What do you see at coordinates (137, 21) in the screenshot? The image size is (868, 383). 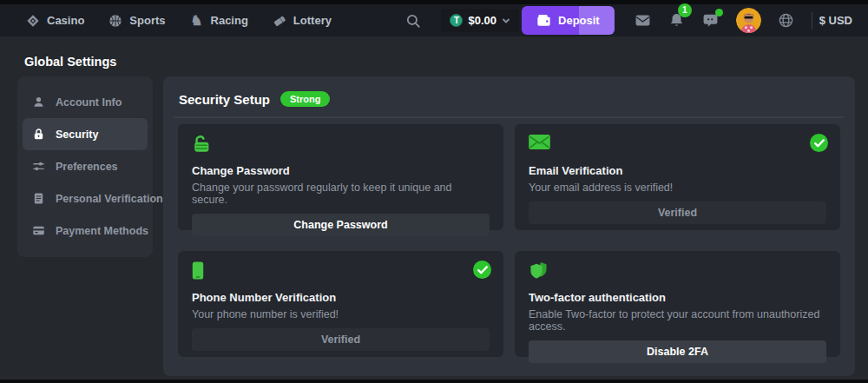 I see `nav-item-sports: Sports` at bounding box center [137, 21].